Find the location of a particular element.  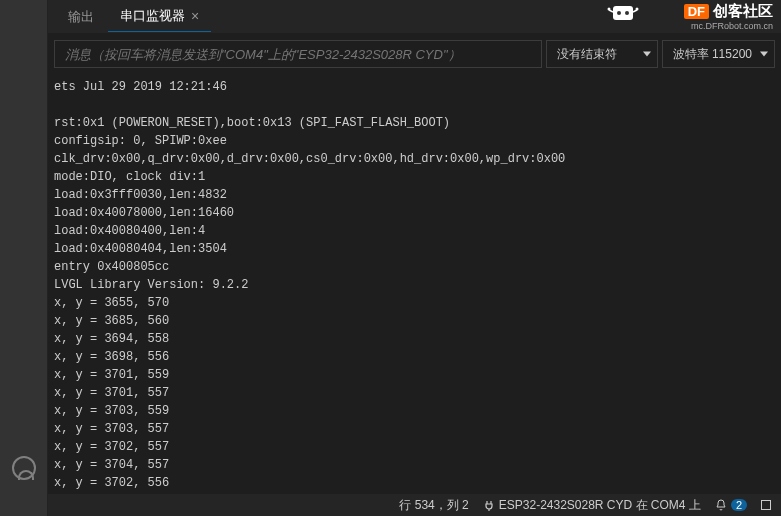

serial-controls: 没有结束符 波特率 115200 is located at coordinates (414, 54).